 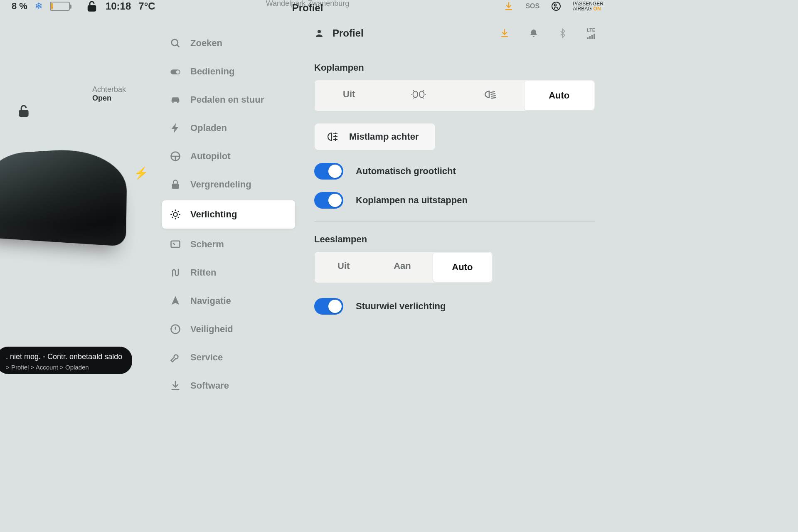 What do you see at coordinates (118, 6) in the screenshot?
I see `clock: 10:18` at bounding box center [118, 6].